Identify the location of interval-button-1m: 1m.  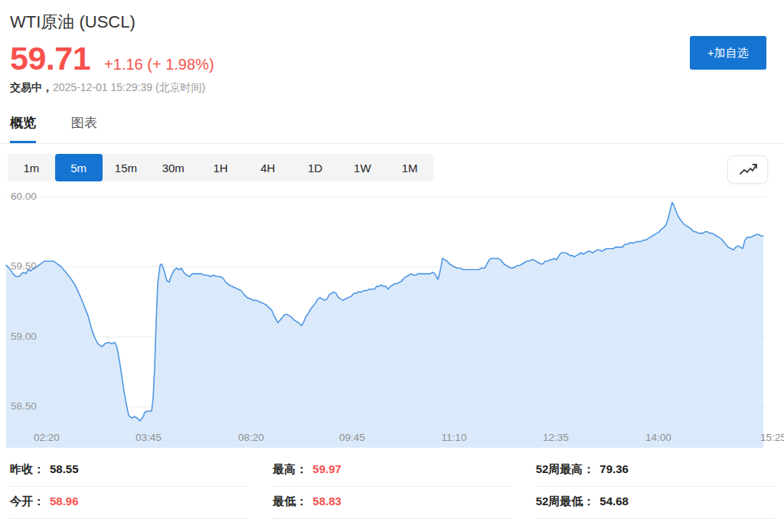
(31, 168).